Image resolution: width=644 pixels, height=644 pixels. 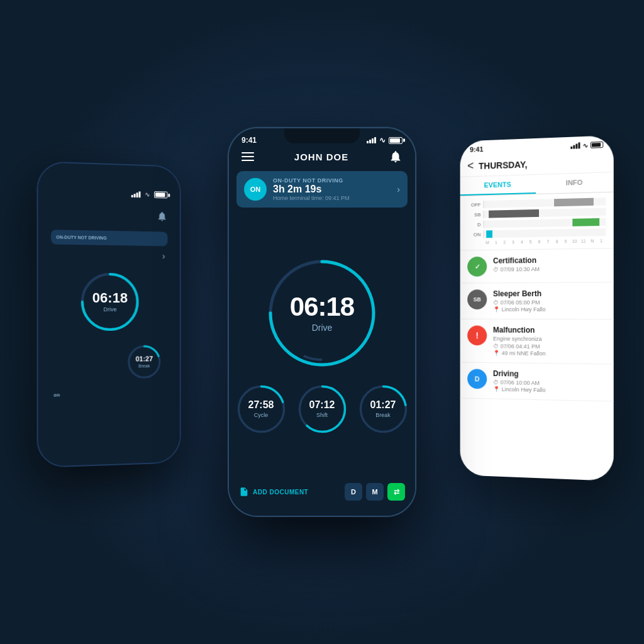 I want to click on shift-timer: 07:12, so click(x=322, y=405).